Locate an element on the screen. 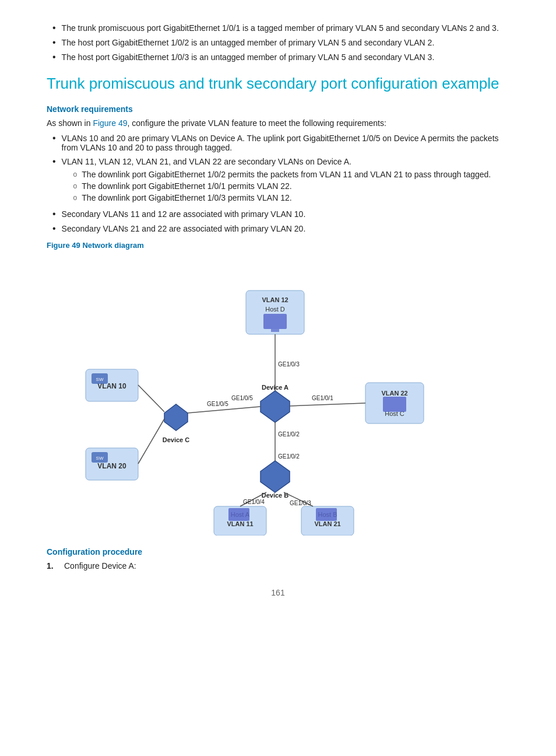 The image size is (556, 756). req-bullet-4: Secondary VLANs 21 and 22 are associated… is located at coordinates (278, 229).